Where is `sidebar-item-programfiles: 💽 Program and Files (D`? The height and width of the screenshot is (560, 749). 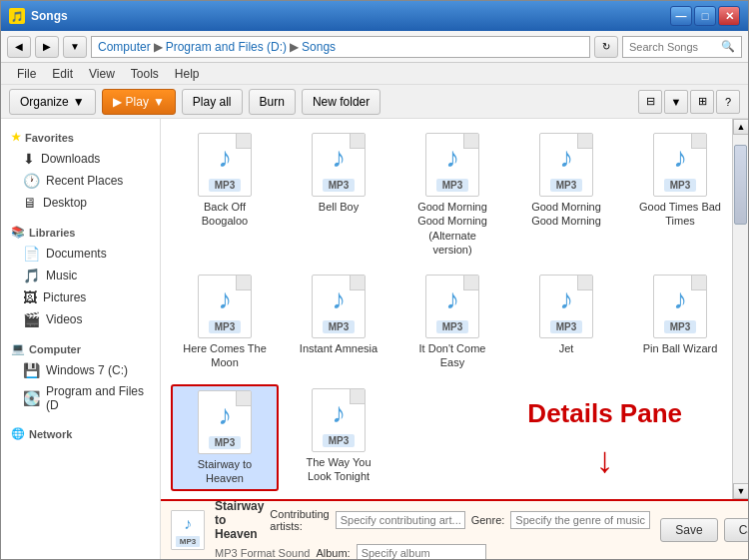 sidebar-item-programfiles: 💽 Program and Files (D is located at coordinates (80, 398).